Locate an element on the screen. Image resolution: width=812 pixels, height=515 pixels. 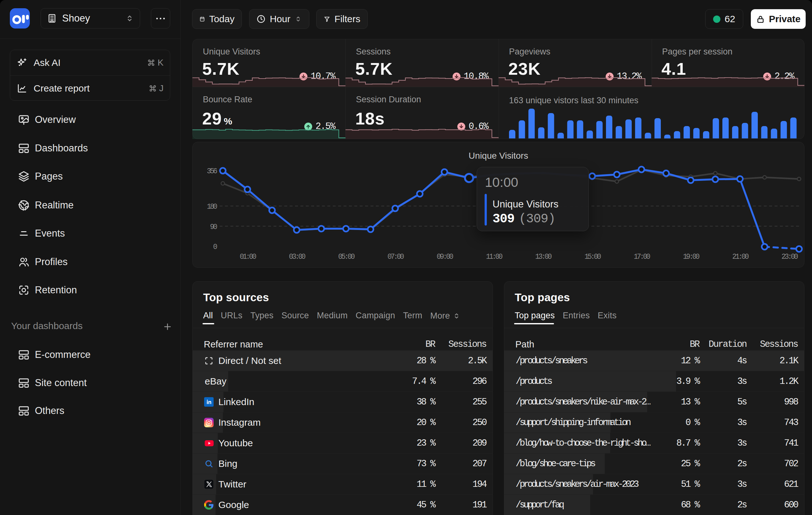
svg-text: 23:00 is located at coordinates (790, 257).